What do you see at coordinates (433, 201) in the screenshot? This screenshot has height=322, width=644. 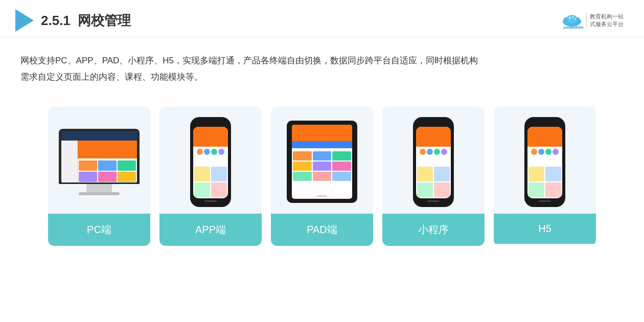 I see `phone-home-indicator-mini` at bounding box center [433, 201].